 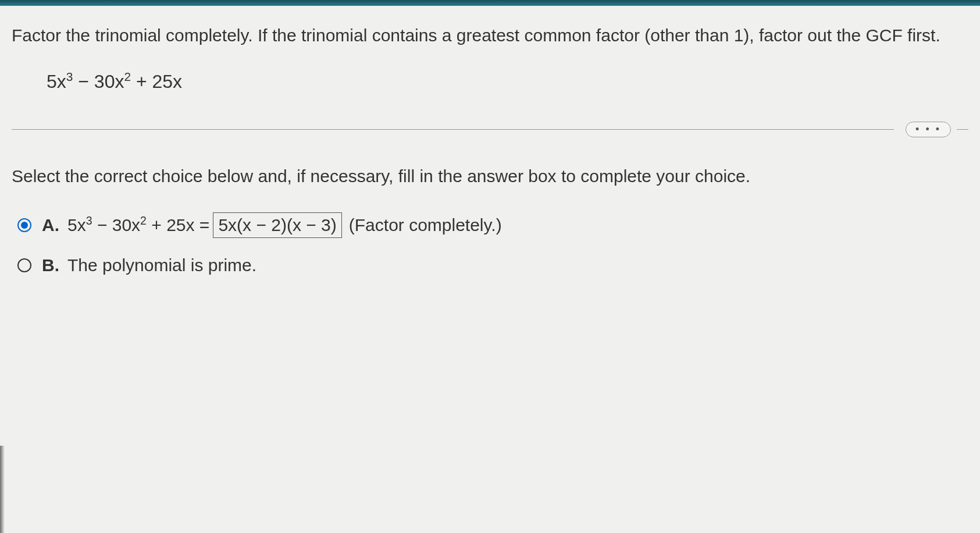 I want to click on screen-edge-shadow, so click(x=2, y=489).